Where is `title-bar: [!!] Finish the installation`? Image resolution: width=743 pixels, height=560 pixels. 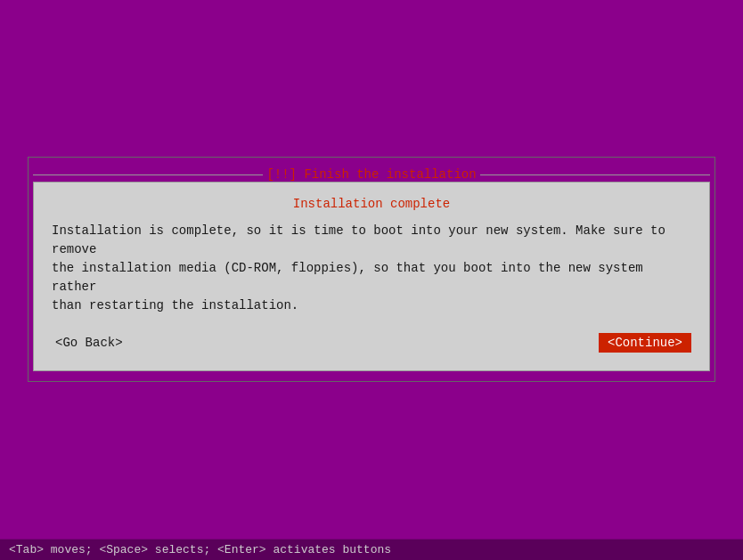 title-bar: [!!] Finish the installation is located at coordinates (372, 174).